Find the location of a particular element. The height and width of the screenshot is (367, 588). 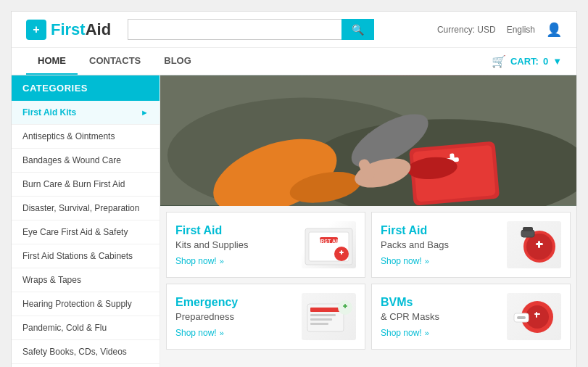

card-info-emergency: Emergency Preparedness Shop now! » is located at coordinates (235, 316).